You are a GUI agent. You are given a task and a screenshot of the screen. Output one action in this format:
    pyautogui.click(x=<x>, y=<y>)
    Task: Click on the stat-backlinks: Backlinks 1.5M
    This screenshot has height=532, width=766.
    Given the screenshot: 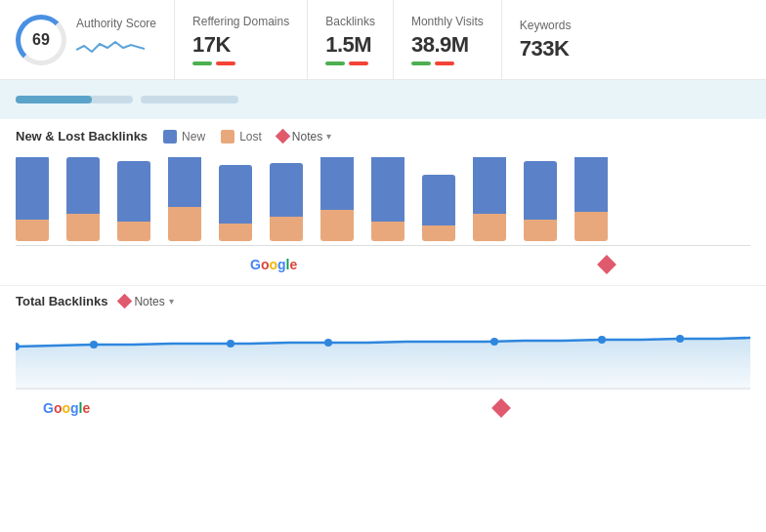 What is the action you would take?
    pyautogui.click(x=351, y=39)
    